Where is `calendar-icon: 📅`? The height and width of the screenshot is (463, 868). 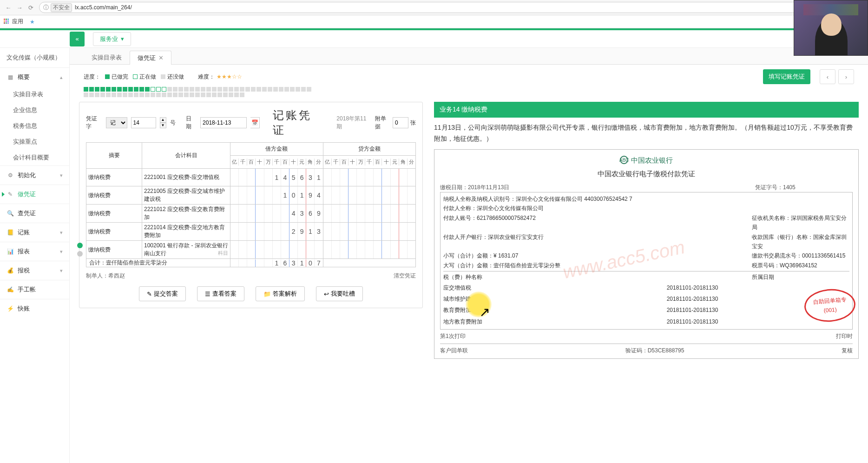 calendar-icon: 📅 is located at coordinates (255, 123).